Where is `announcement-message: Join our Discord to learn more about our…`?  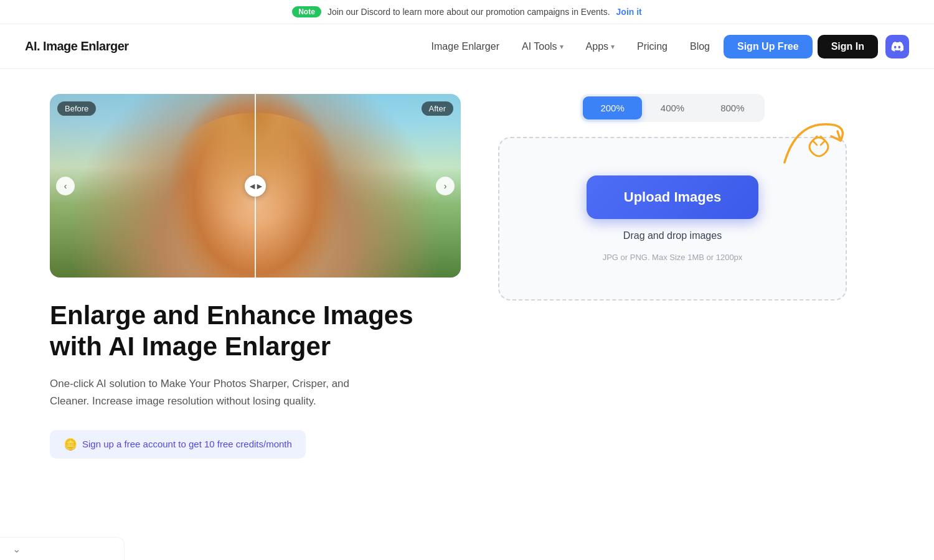
announcement-message: Join our Discord to learn more about our… is located at coordinates (469, 12).